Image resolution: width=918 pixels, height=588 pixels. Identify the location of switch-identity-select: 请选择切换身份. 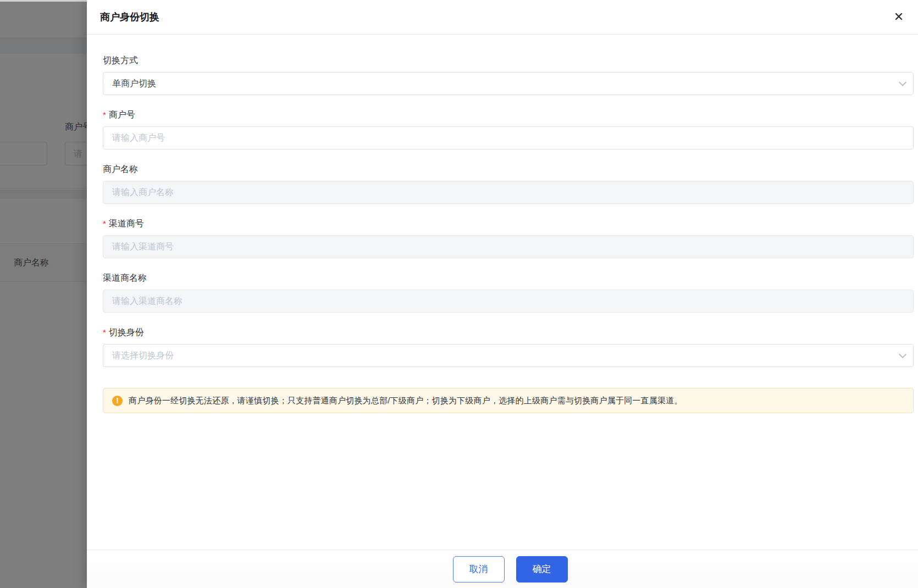
(508, 356).